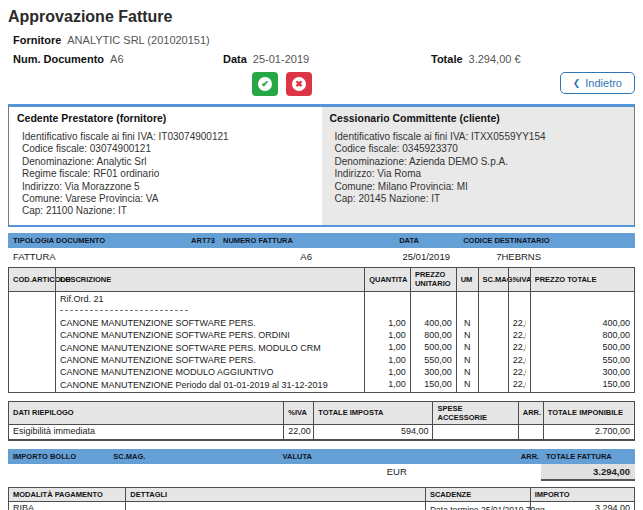  I want to click on detail-line: Codice fiscale: 03074900121, so click(168, 149).